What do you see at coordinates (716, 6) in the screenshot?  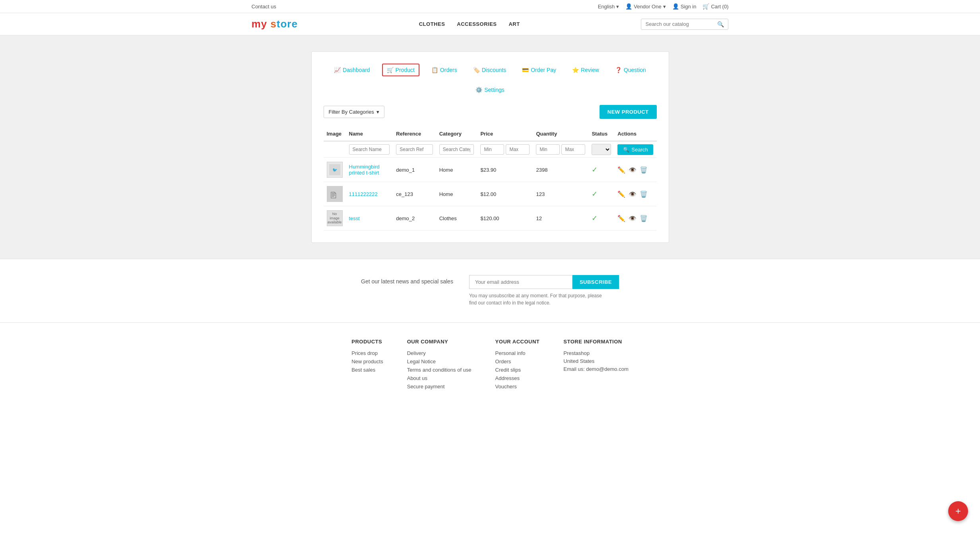 I see `cart-link: 🛒 Cart (0)` at bounding box center [716, 6].